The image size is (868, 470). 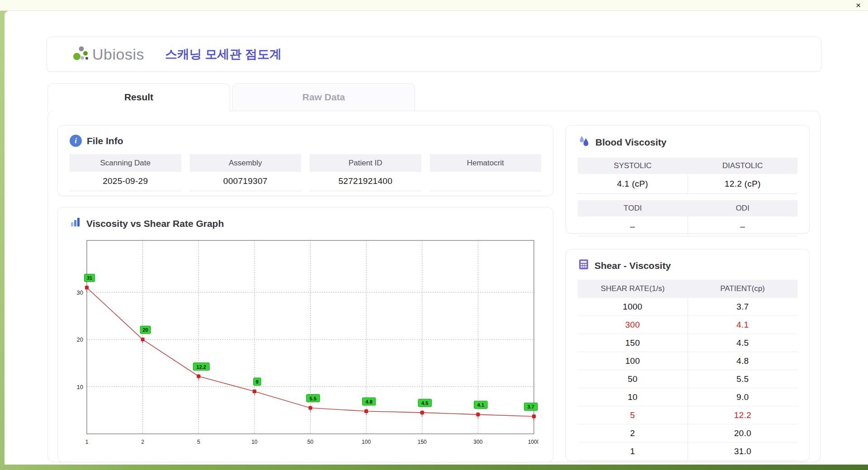 What do you see at coordinates (366, 442) in the screenshot?
I see `svg-text: 100` at bounding box center [366, 442].